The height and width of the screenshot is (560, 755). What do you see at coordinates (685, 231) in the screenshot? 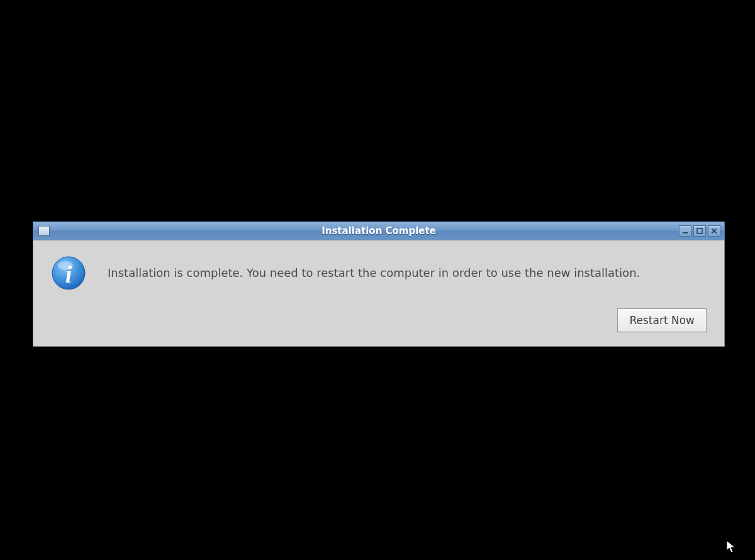
I see `minimize-button` at bounding box center [685, 231].